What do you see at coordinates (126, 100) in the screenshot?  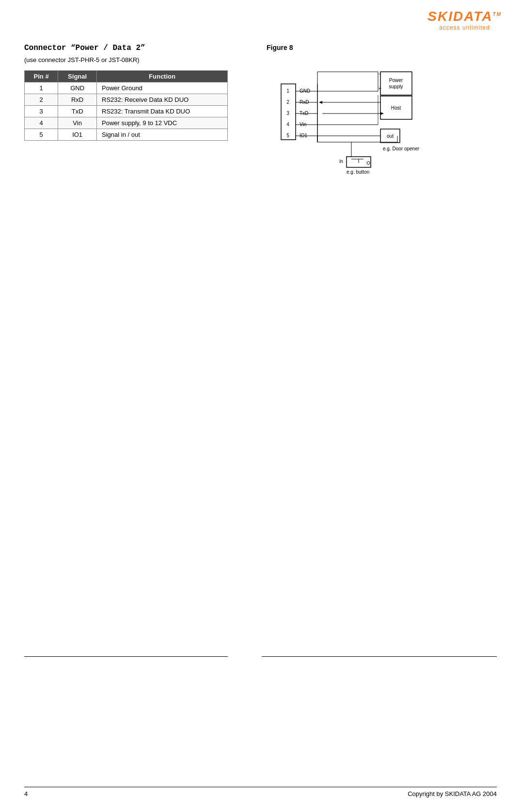 I see `table-row: 2 RxD RS232: Receive Data KD DUO` at bounding box center [126, 100].